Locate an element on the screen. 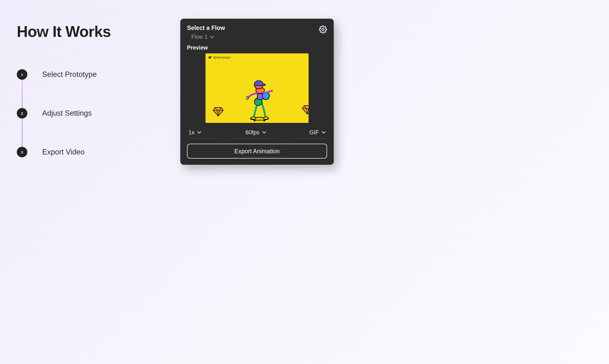 The width and height of the screenshot is (609, 364). preview-label: Preview is located at coordinates (257, 48).